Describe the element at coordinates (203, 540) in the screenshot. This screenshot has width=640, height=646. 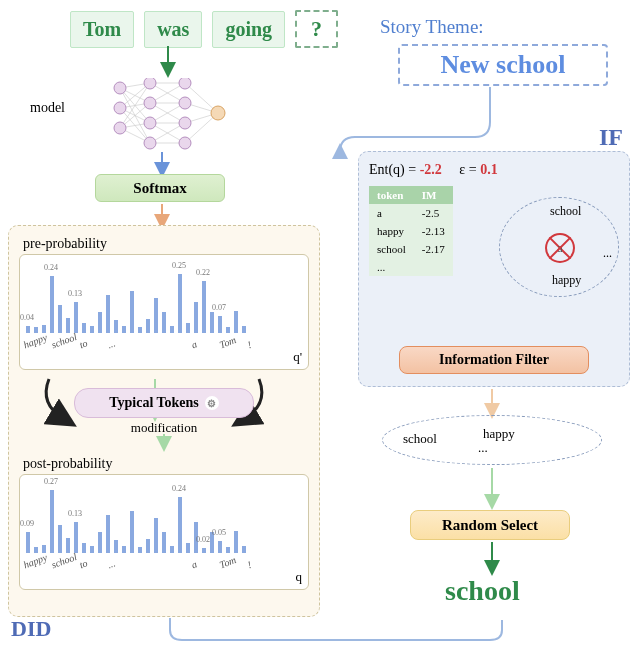
I see `bar-value: 0.02` at that location.